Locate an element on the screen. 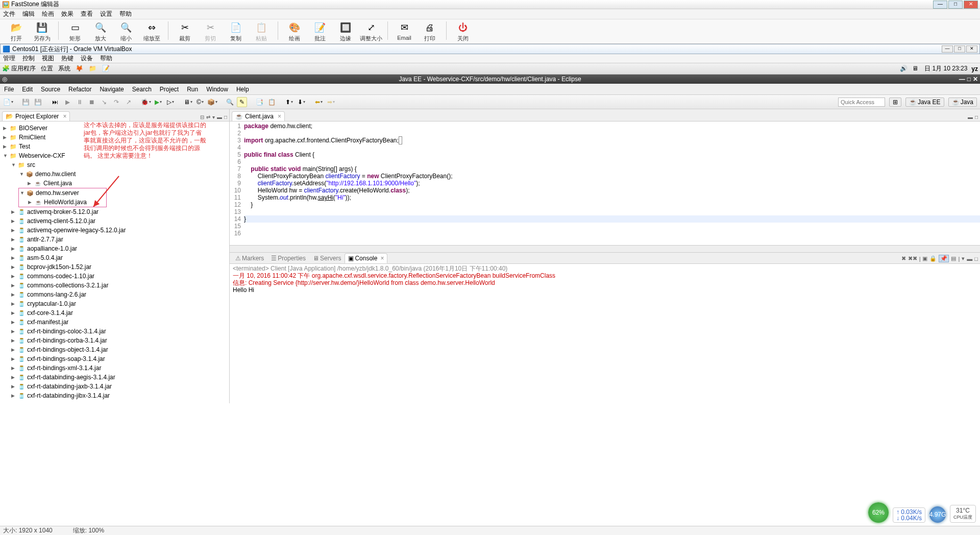  next-annotation-button: ⬇ is located at coordinates (301, 102).